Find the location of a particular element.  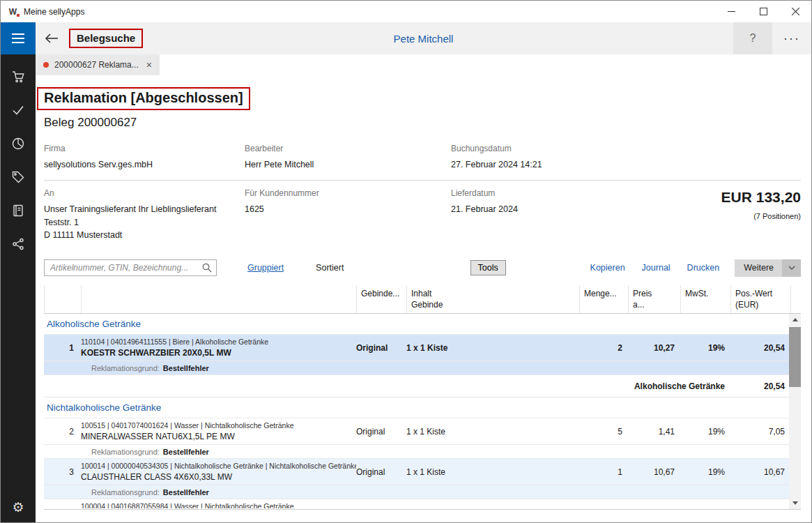

preis-cell: 10,27 is located at coordinates (654, 347).